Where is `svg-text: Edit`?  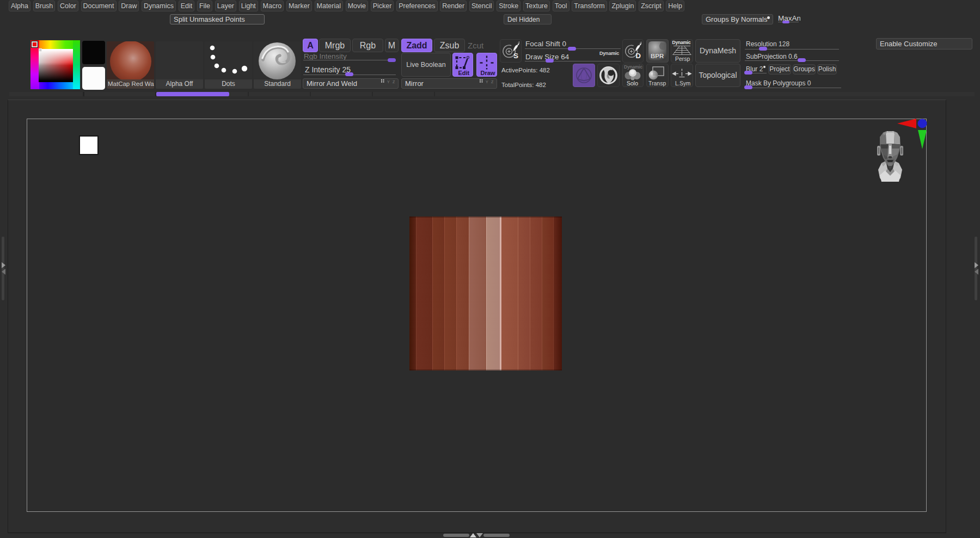 svg-text: Edit is located at coordinates (464, 73).